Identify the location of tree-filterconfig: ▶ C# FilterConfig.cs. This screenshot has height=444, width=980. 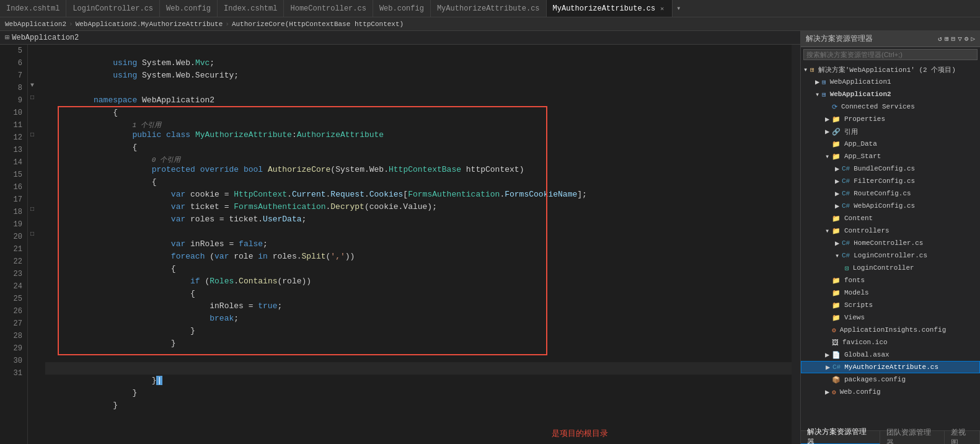
(890, 181).